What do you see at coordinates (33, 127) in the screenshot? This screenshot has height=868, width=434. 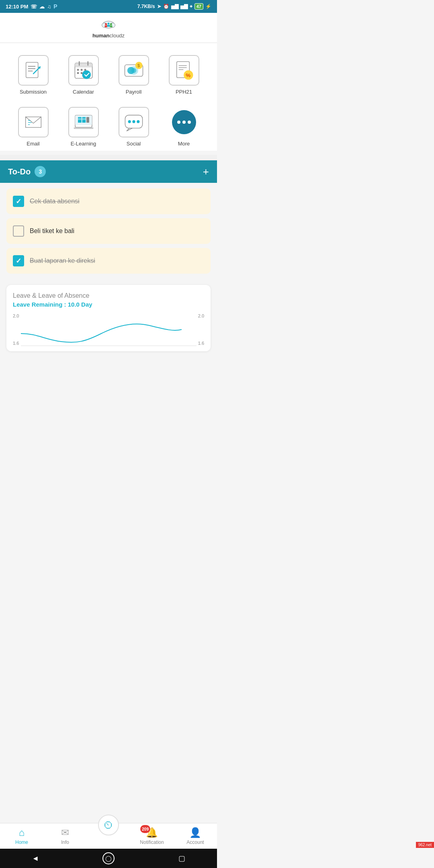 I see `app-item-email: Email` at bounding box center [33, 127].